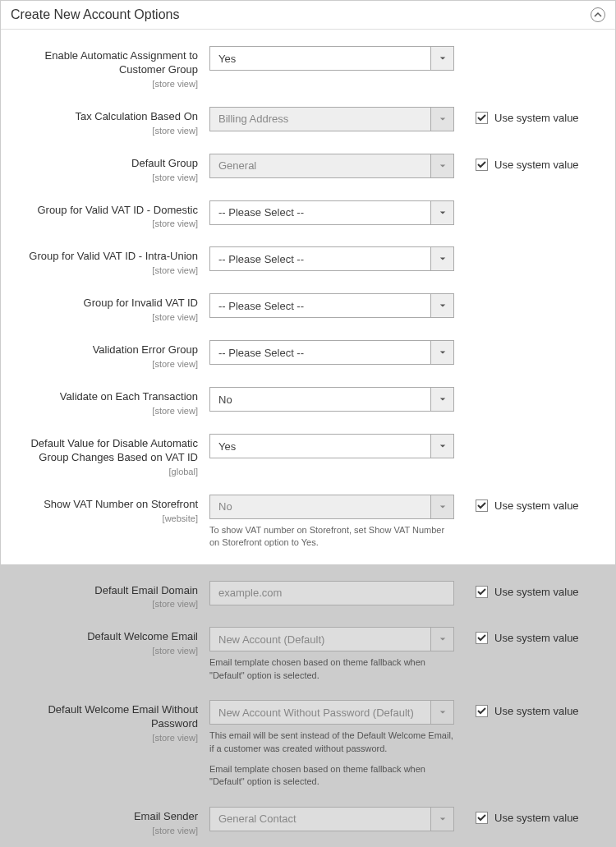 The image size is (616, 847). I want to click on row-validate-each: Validate on Each Transaction [store view…, so click(308, 401).